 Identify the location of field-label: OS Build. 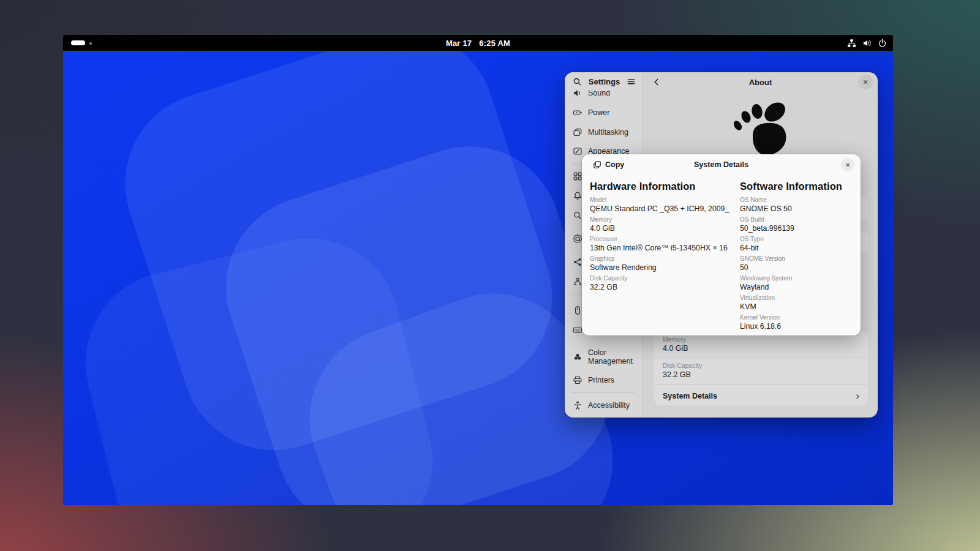
(798, 220).